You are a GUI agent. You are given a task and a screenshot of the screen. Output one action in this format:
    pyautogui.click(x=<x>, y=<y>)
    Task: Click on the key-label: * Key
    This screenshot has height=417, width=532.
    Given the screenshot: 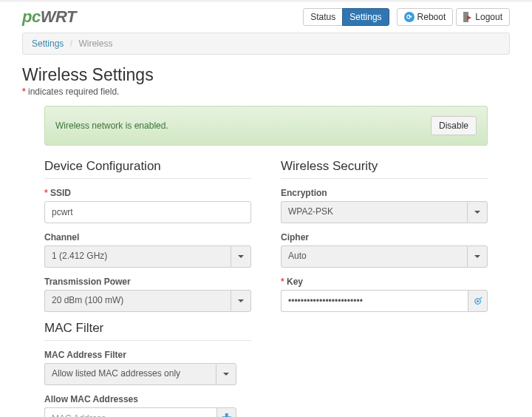 What is the action you would take?
    pyautogui.click(x=384, y=282)
    